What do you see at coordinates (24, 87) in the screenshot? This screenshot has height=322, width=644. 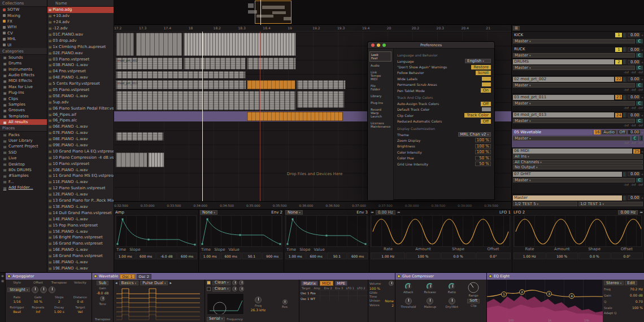 I see `category-item: ▦Max for Live` at bounding box center [24, 87].